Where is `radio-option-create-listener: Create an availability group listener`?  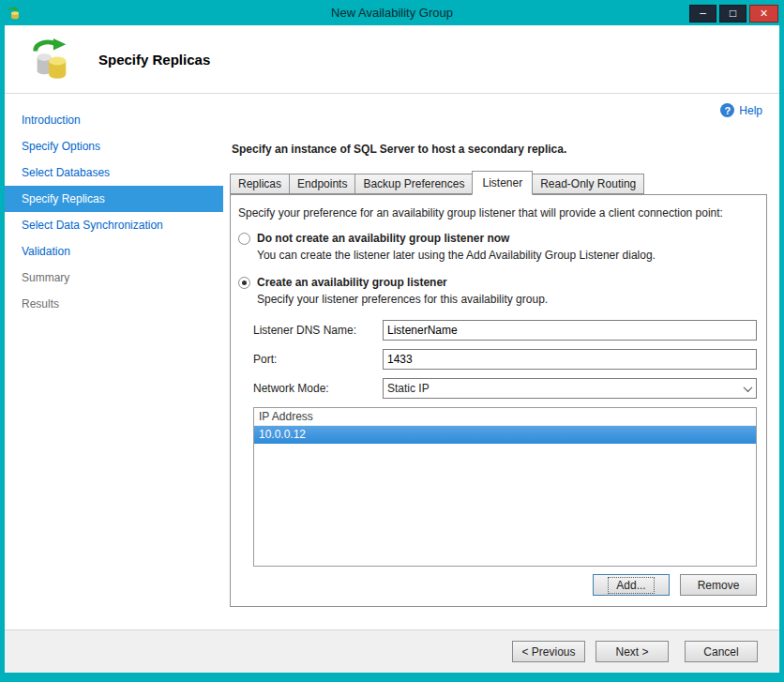 radio-option-create-listener: Create an availability group listener is located at coordinates (497, 282).